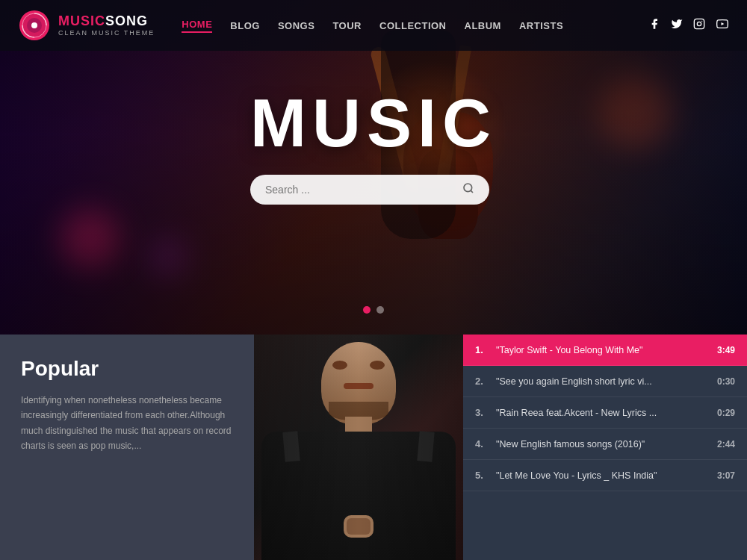 Image resolution: width=747 pixels, height=560 pixels. What do you see at coordinates (604, 444) in the screenshot?
I see `track-title: "New English famous songs (2016)"` at bounding box center [604, 444].